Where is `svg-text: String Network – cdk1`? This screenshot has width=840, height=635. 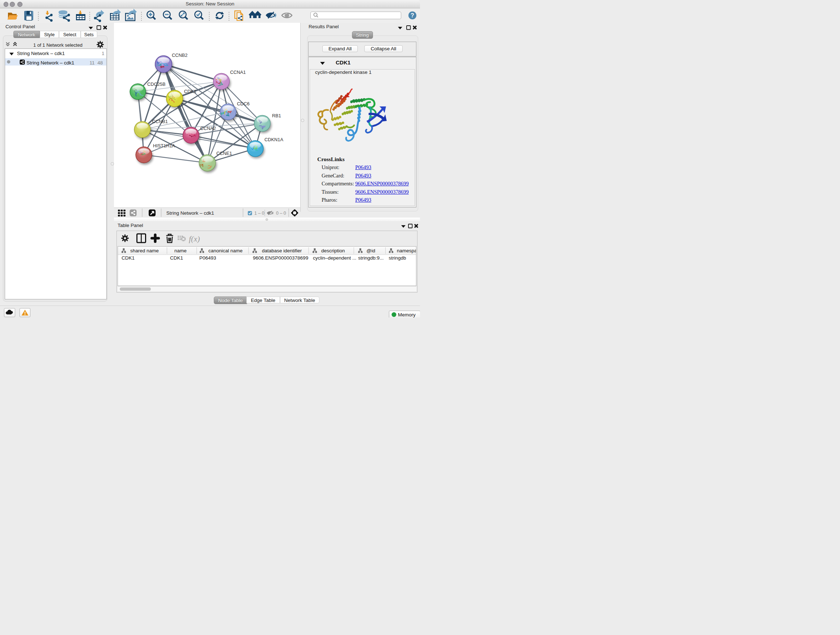 svg-text: String Network – cdk1 is located at coordinates (190, 213).